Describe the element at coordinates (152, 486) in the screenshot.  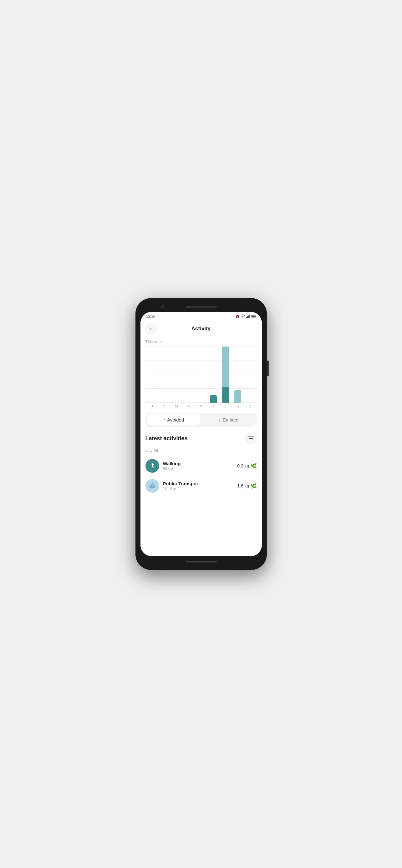
I see `transit-icon` at that location.